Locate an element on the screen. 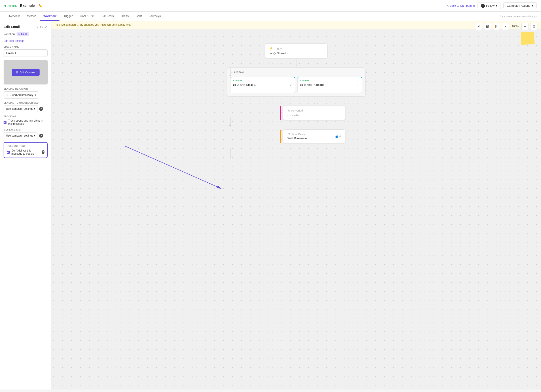 Image resolution: width=541 pixels, height=392 pixels. running-badge: Running is located at coordinates (11, 6).